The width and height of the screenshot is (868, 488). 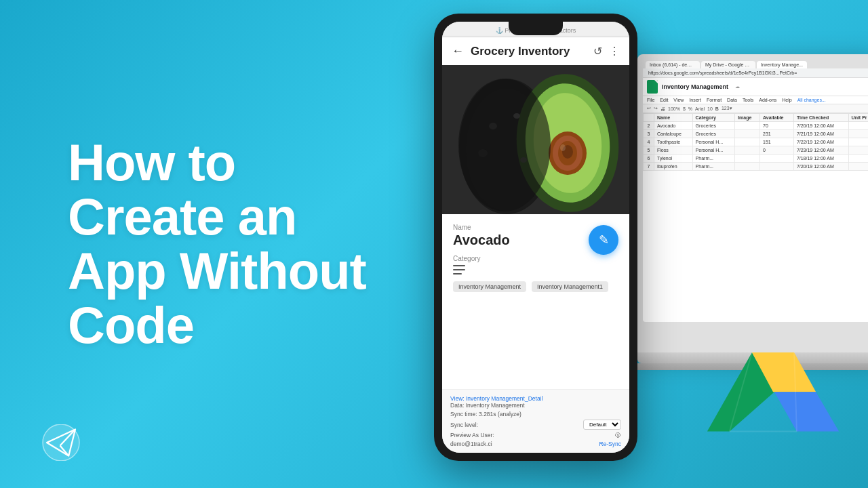 I want to click on col-image: Image, so click(x=747, y=118).